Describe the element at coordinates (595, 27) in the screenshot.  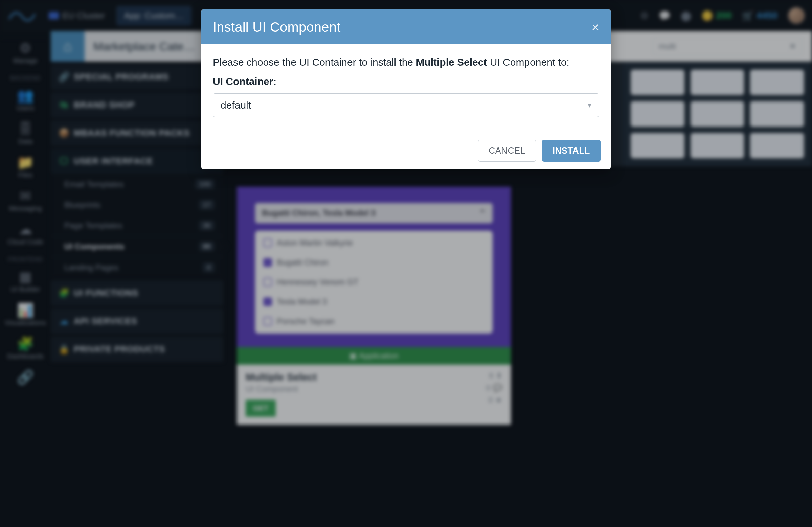
I see `close-icon: ×` at that location.